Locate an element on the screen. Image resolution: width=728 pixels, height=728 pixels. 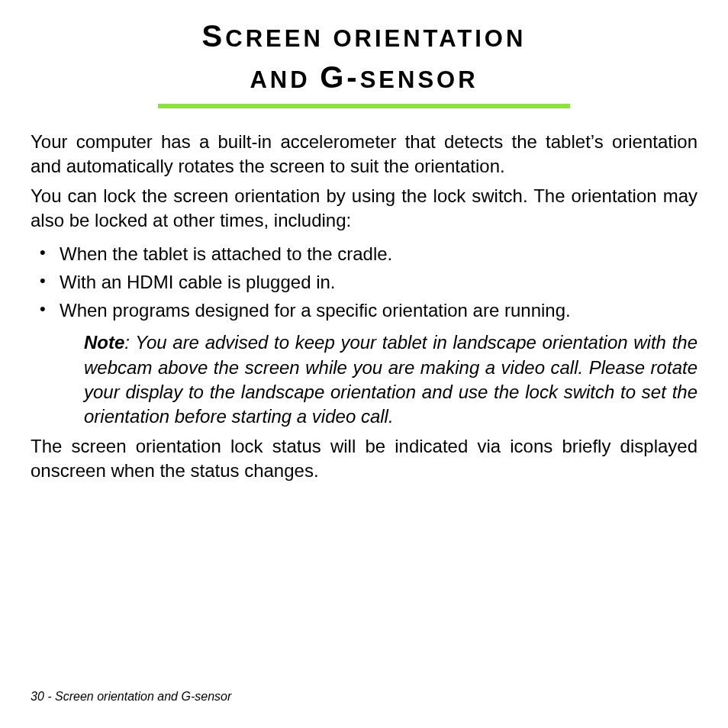
title-rest-1: CREEN ORIENTATION is located at coordinates (375, 38).